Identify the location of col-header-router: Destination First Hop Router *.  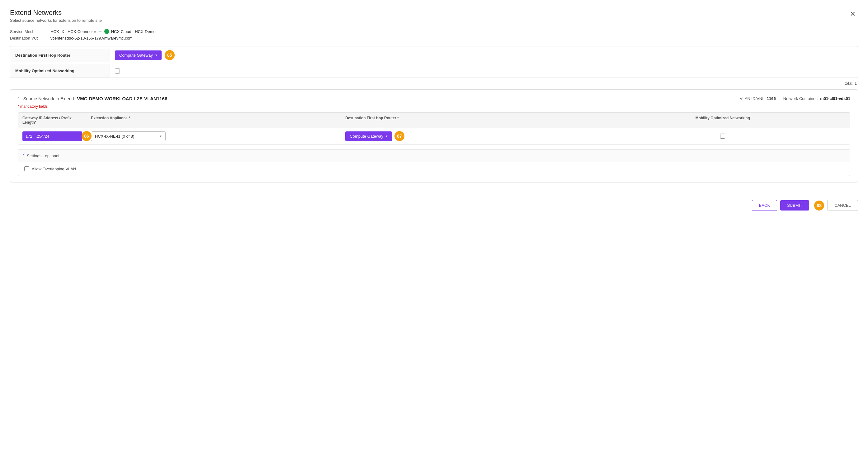
(468, 120).